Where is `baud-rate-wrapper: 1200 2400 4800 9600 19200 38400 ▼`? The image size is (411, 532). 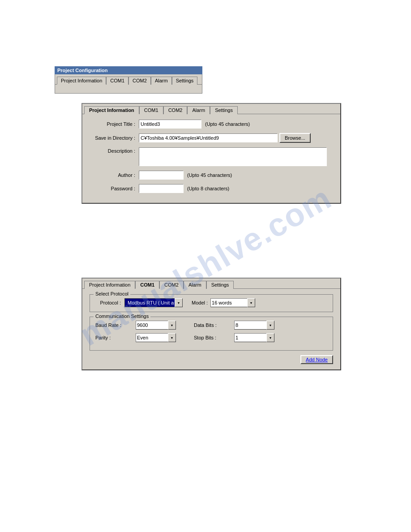
baud-rate-wrapper: 1200 2400 4800 9600 19200 38400 ▼ is located at coordinates (156, 325).